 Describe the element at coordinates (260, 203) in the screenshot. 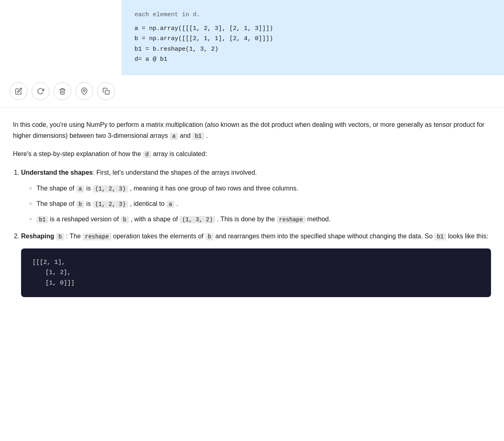

I see `step-1-bullets: The shape of a is (1, 2, 3) , meaning it…` at that location.